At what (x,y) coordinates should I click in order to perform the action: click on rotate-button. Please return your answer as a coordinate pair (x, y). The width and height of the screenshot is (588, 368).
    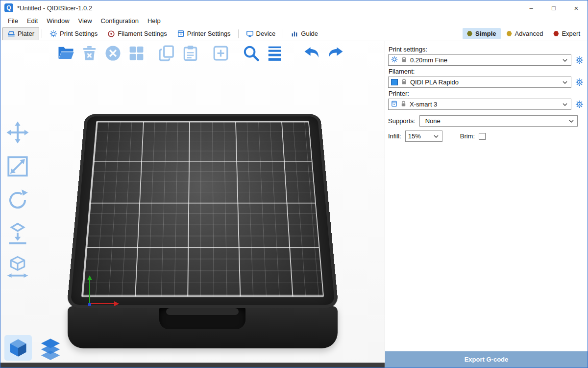
    Looking at the image, I should click on (18, 200).